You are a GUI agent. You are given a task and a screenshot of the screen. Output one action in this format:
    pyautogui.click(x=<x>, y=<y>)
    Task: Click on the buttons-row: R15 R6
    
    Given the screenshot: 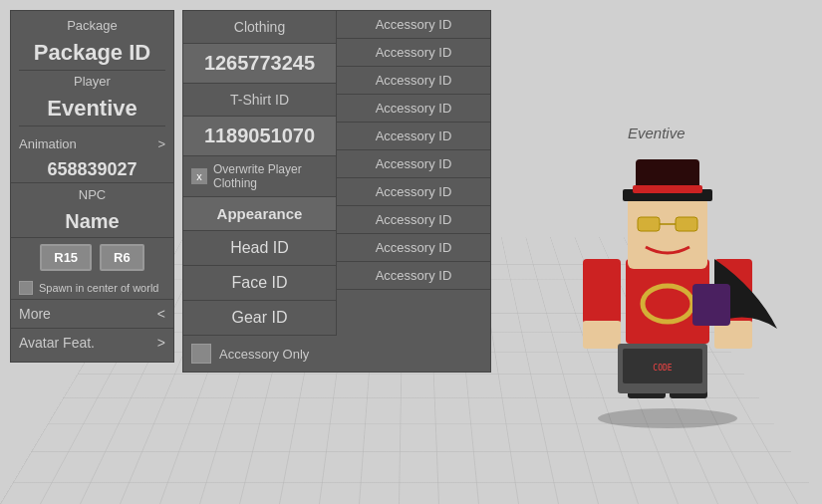 What is the action you would take?
    pyautogui.click(x=92, y=257)
    